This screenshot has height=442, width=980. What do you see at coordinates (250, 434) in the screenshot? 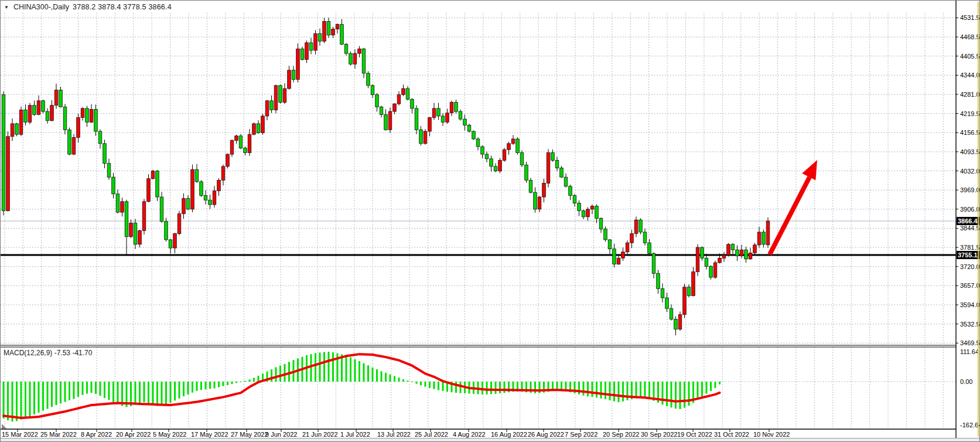
I see `date-axis-label: 27 May 2022` at bounding box center [250, 434].